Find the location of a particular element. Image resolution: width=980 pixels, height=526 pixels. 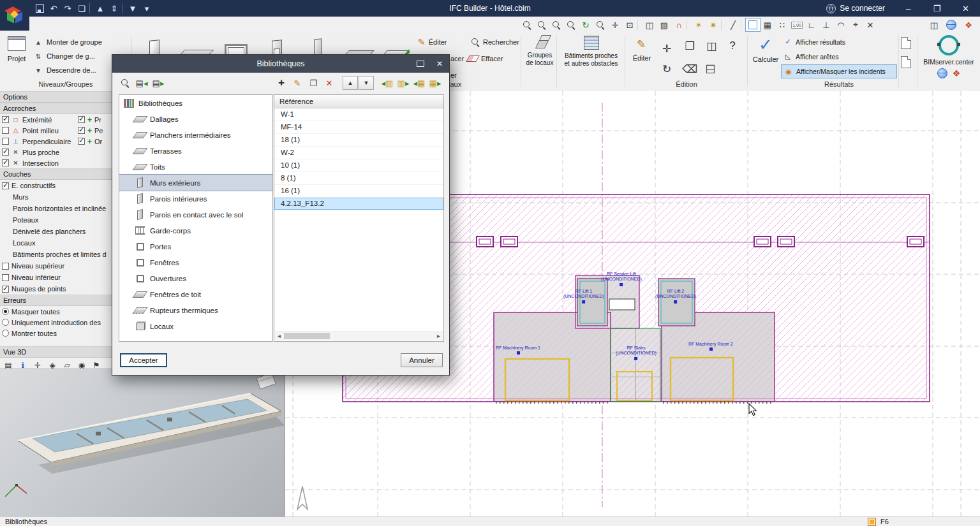

app-logo-button is located at coordinates (15, 15).